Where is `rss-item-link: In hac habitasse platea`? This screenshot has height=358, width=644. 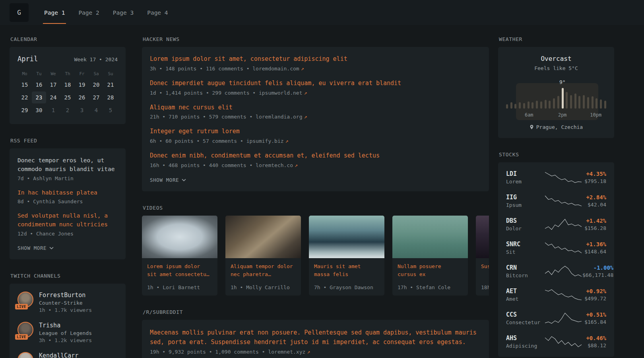
rss-item-link: In hac habitasse platea is located at coordinates (68, 193).